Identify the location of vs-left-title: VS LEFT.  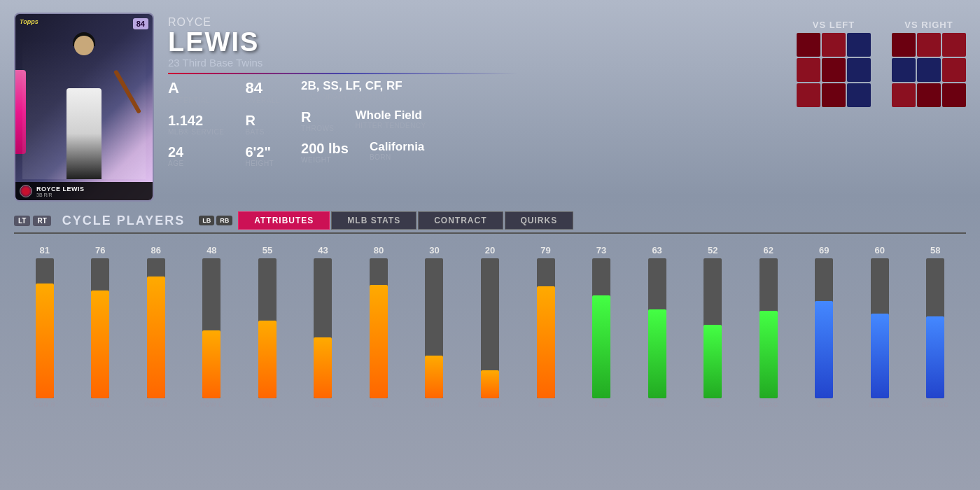
(834, 25).